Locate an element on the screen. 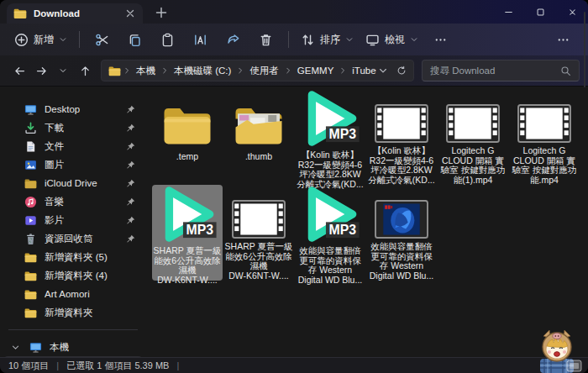 The height and width of the screenshot is (373, 588). file-item-9: 效能與容量翻倍更可靠的資料保存 WesternDigital WD Blu... is located at coordinates (402, 233).